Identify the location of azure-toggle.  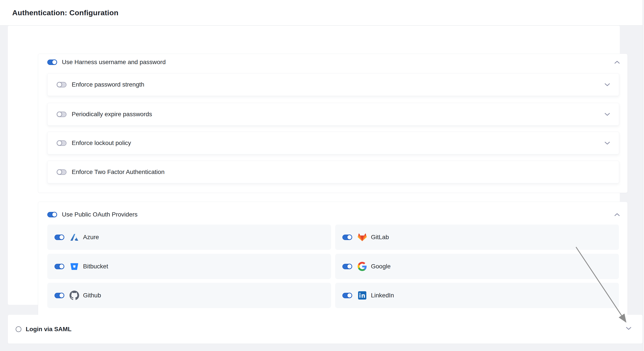
(60, 237).